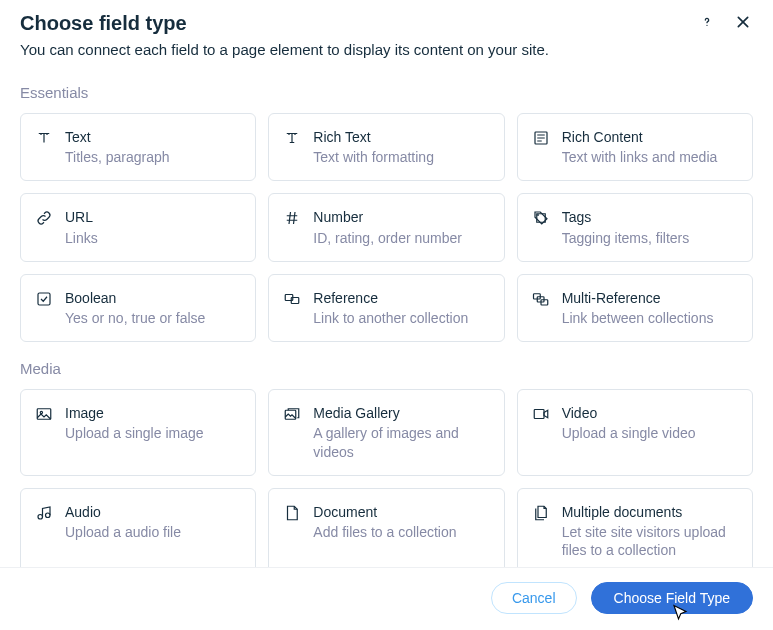 The image size is (773, 630). Describe the element at coordinates (358, 24) in the screenshot. I see `dialog-title: Choose field type` at that location.